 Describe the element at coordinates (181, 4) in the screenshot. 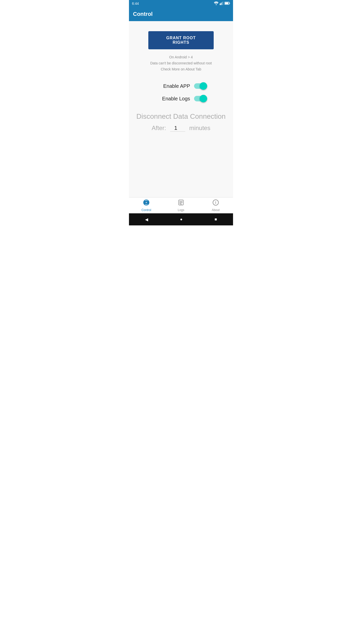

I see `status-bar: 6:44` at that location.